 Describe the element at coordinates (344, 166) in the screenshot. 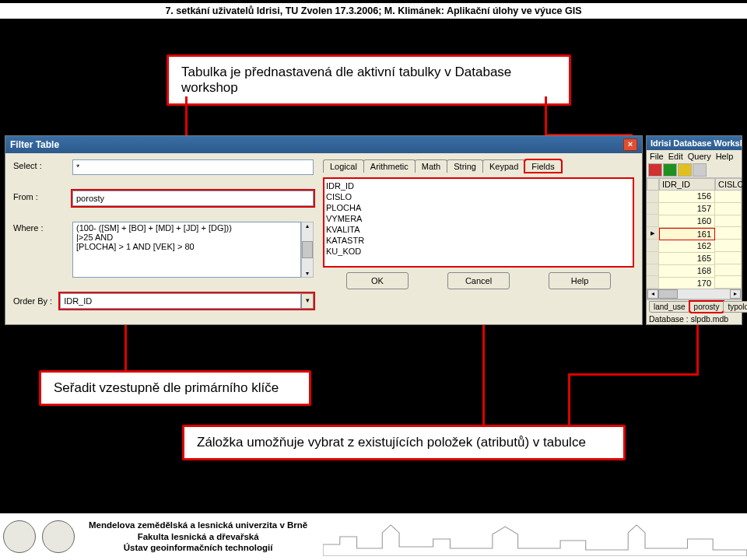

I see `tab-logical: Logical` at that location.